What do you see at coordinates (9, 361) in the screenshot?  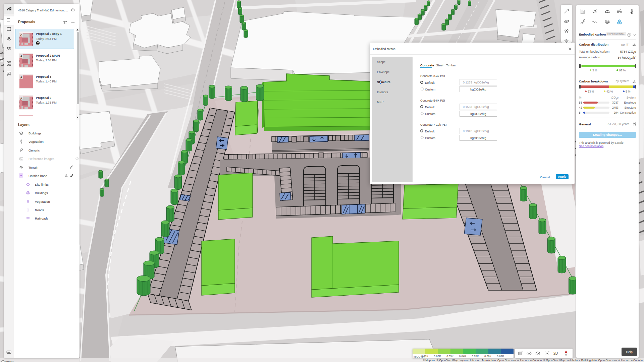 I see `svg-text: mapbox` at bounding box center [9, 361].